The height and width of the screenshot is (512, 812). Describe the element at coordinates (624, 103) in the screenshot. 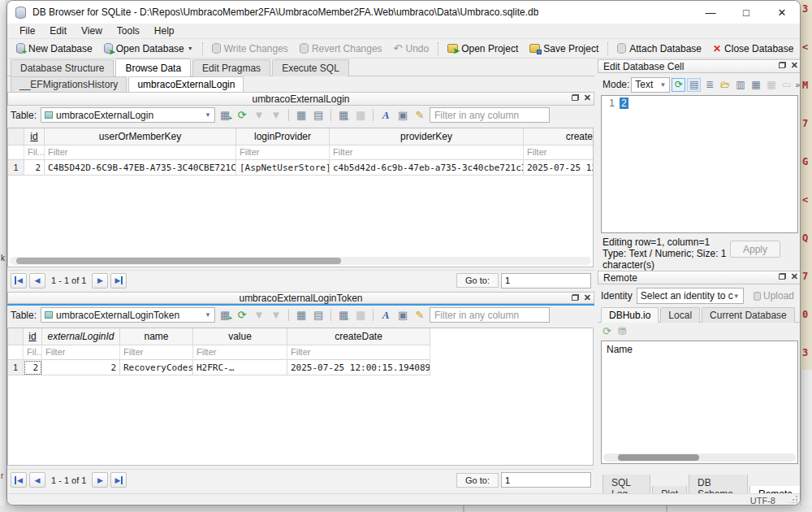

I see `cell-value-text: 2` at that location.